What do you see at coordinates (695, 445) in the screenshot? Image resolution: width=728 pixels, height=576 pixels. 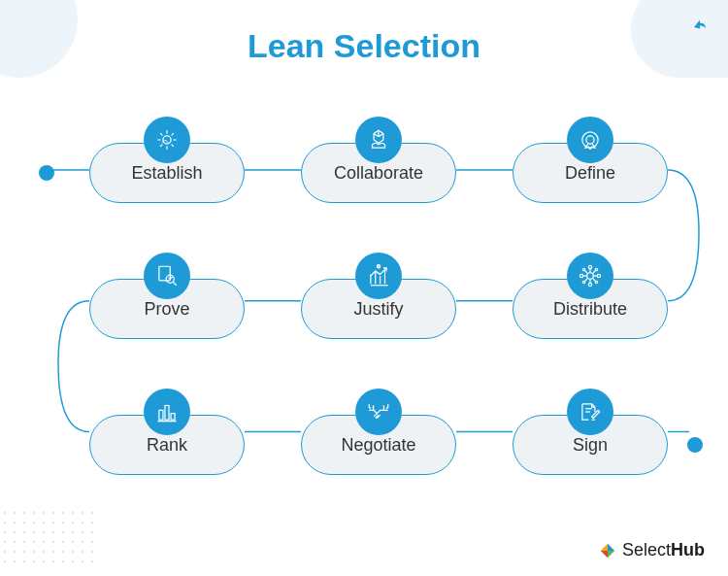 I see `end-dot` at bounding box center [695, 445].